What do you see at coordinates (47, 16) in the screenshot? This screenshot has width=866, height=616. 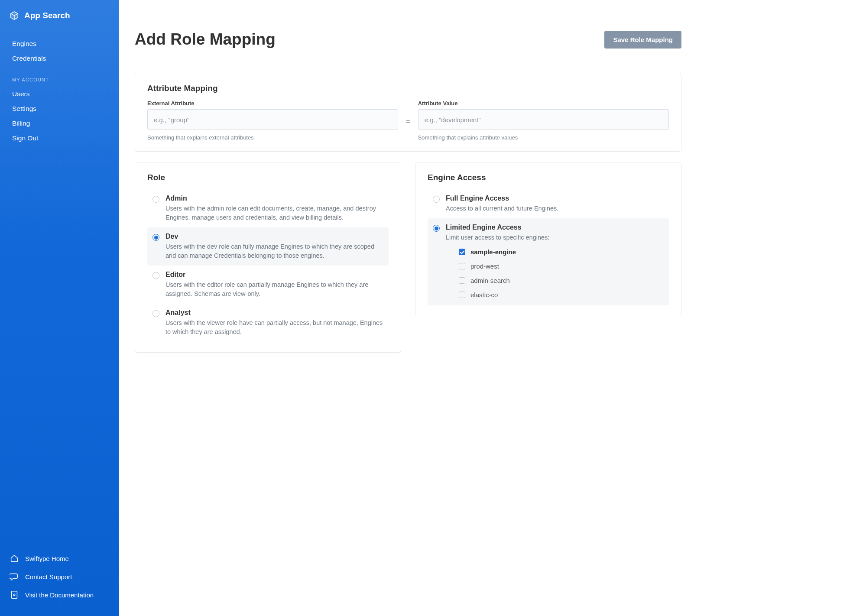 I see `brand-title: App Search` at bounding box center [47, 16].